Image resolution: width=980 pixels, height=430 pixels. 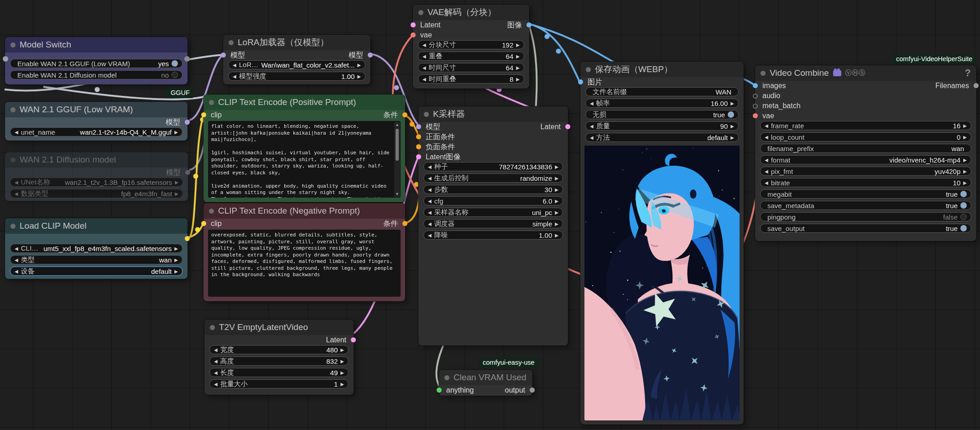 I want to click on node-pack-badge: GGUF, so click(x=180, y=93).